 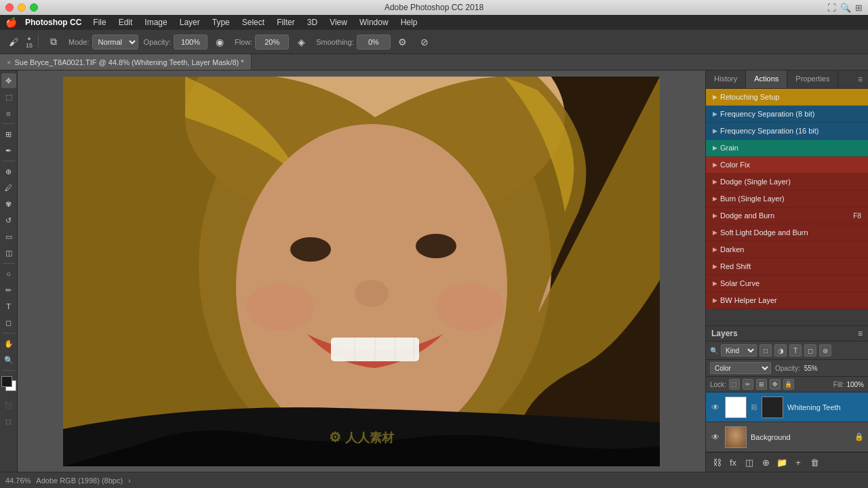 What do you see at coordinates (272, 42) in the screenshot?
I see `flow-input` at bounding box center [272, 42].